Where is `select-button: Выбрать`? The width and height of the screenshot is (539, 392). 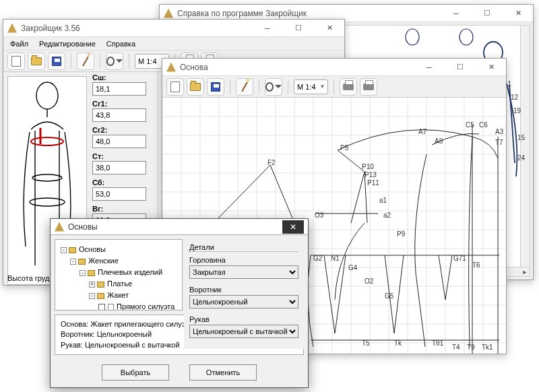 select-button: Выбрать is located at coordinates (135, 372).